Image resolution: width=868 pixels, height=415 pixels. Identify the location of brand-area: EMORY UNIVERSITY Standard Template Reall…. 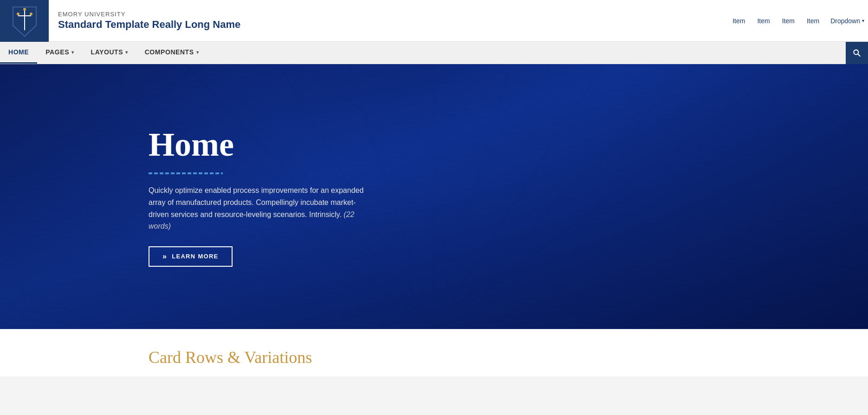
(120, 20).